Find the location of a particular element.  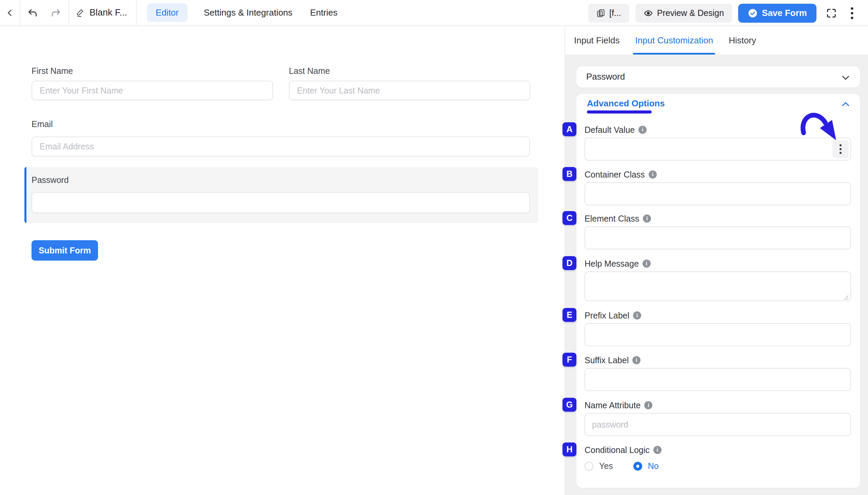

shortcode-label: [f... is located at coordinates (615, 13).